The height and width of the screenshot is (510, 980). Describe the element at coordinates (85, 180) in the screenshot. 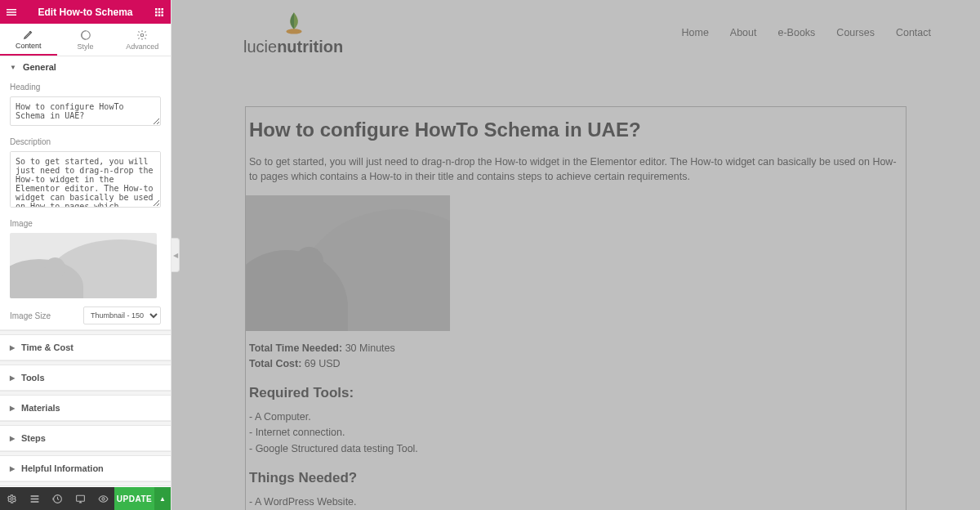

I see `description-input` at that location.